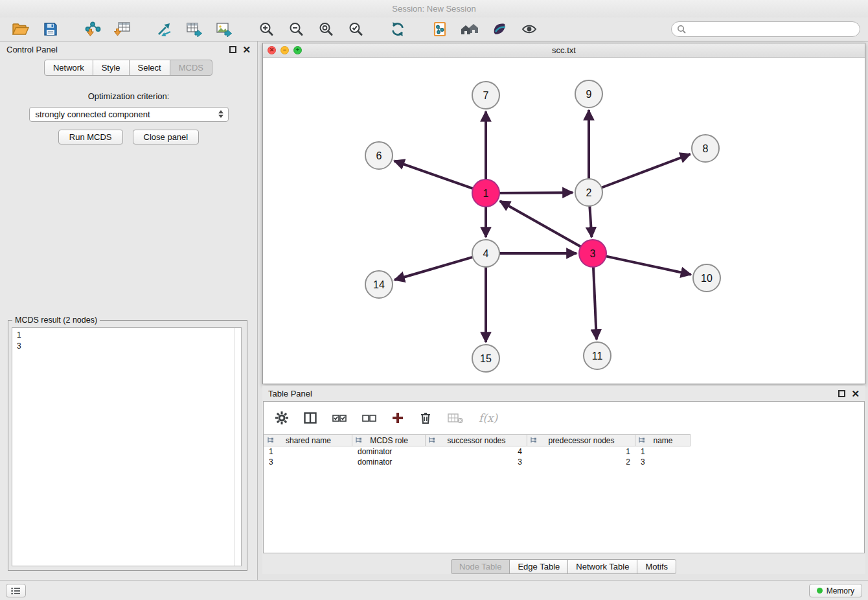 This screenshot has height=600, width=868. What do you see at coordinates (21, 30) in the screenshot?
I see `open-file-icon` at bounding box center [21, 30].